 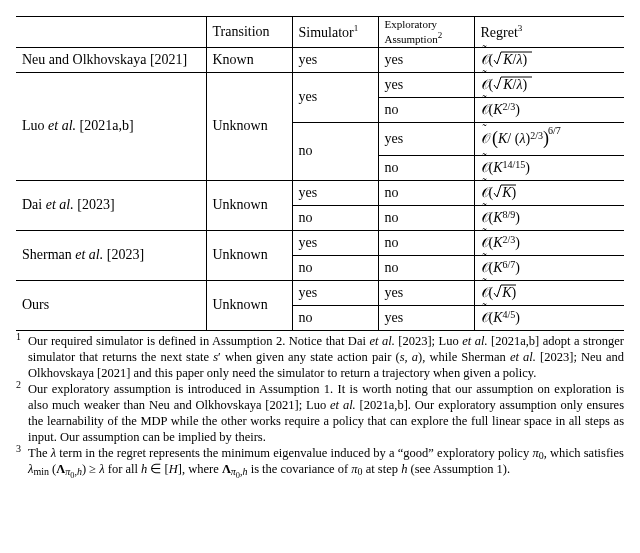 What do you see at coordinates (426, 32) in the screenshot?
I see `col-exploratory: Exploratory Assumption2` at bounding box center [426, 32].